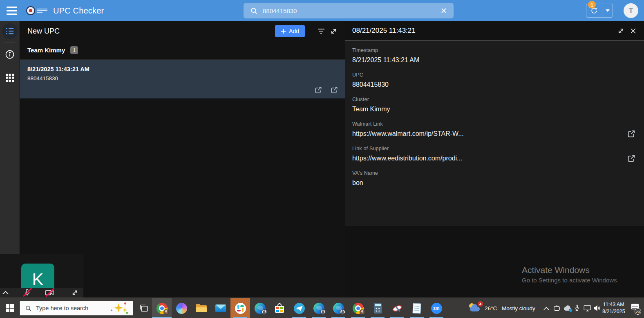 This screenshot has width=644, height=318. Describe the element at coordinates (162, 308) in the screenshot. I see `taskbar-app-chrome` at that location.